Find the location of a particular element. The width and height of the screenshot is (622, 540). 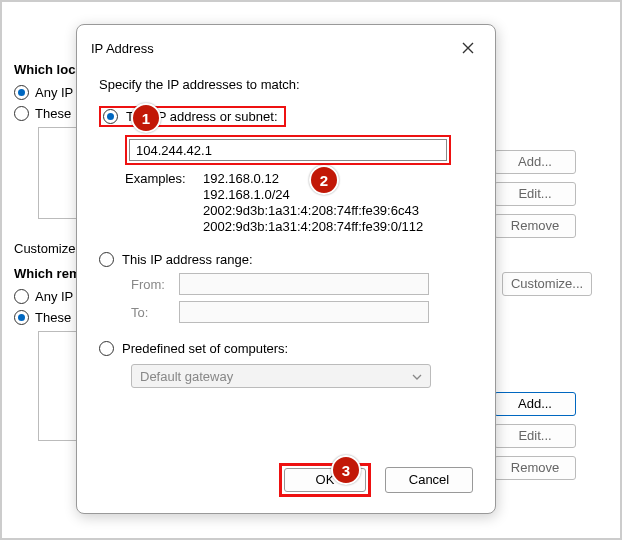

from-label: From: is located at coordinates (151, 284).